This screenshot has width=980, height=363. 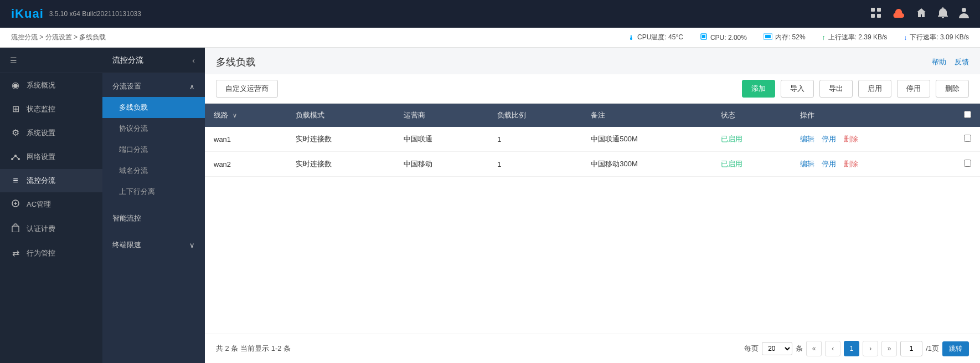 I want to click on sidebar-item-status-monitor: ⊞ 状态监控, so click(x=51, y=109).